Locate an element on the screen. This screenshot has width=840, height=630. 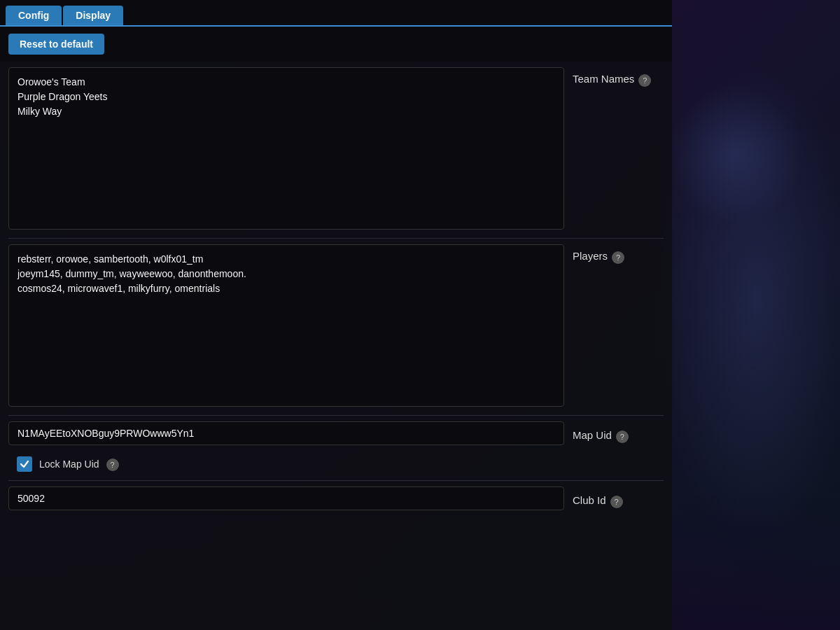
players-label-area: Players ? is located at coordinates (618, 254).